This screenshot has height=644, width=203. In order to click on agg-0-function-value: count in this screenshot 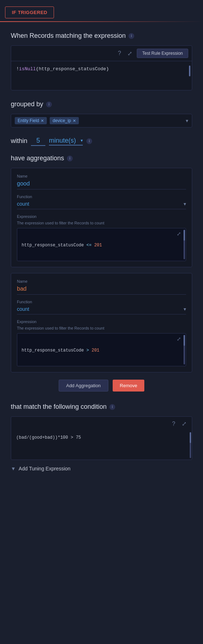, I will do `click(23, 204)`.